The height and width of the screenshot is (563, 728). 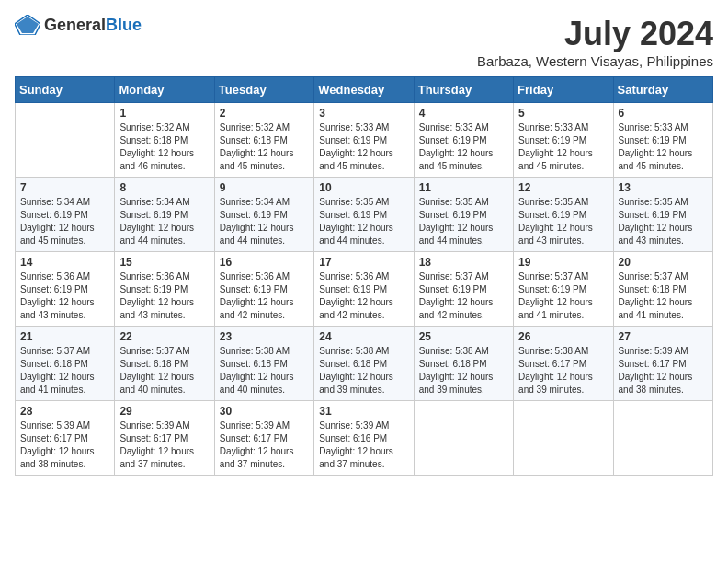 What do you see at coordinates (65, 90) in the screenshot?
I see `weekday-header-sunday: Sunday` at bounding box center [65, 90].